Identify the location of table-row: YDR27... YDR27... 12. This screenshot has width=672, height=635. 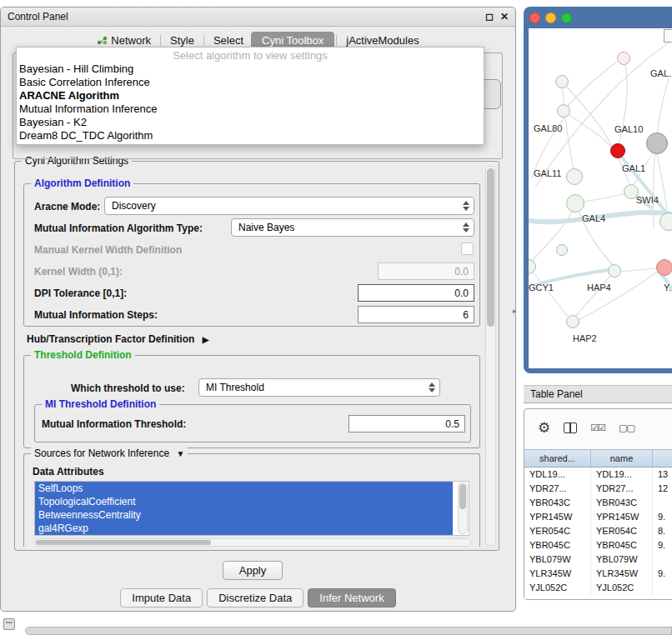
(599, 488).